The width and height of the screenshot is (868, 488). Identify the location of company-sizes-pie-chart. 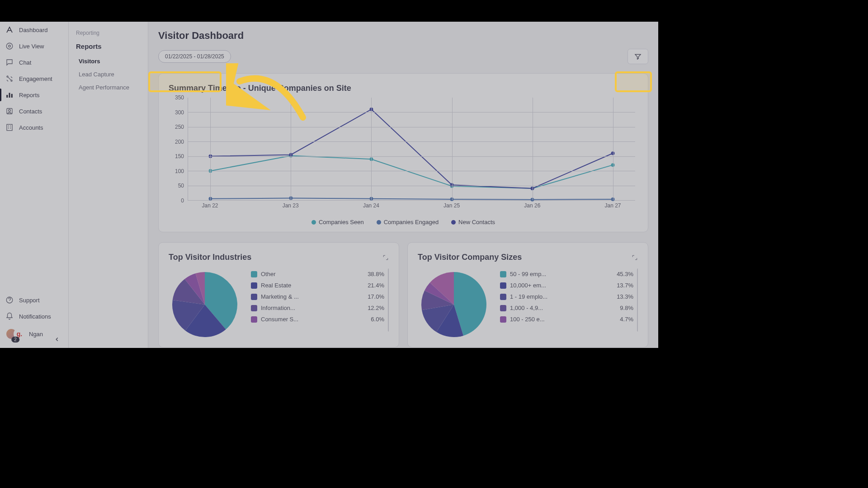
(454, 305).